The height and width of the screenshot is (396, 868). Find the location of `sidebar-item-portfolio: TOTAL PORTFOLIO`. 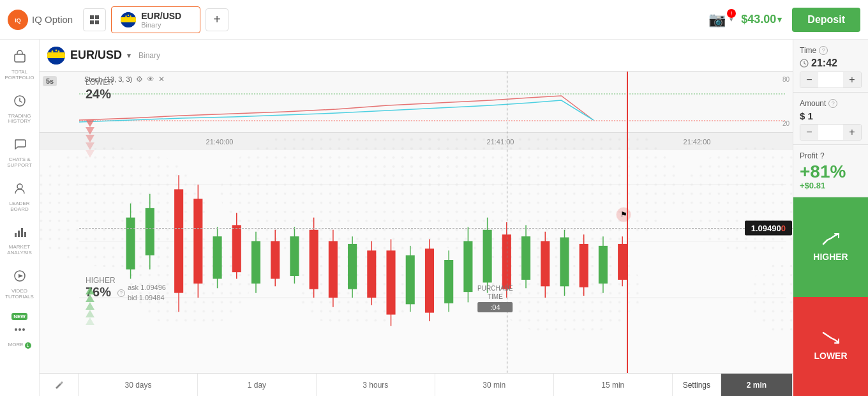

sidebar-item-portfolio: TOTAL PORTFOLIO is located at coordinates (19, 65).